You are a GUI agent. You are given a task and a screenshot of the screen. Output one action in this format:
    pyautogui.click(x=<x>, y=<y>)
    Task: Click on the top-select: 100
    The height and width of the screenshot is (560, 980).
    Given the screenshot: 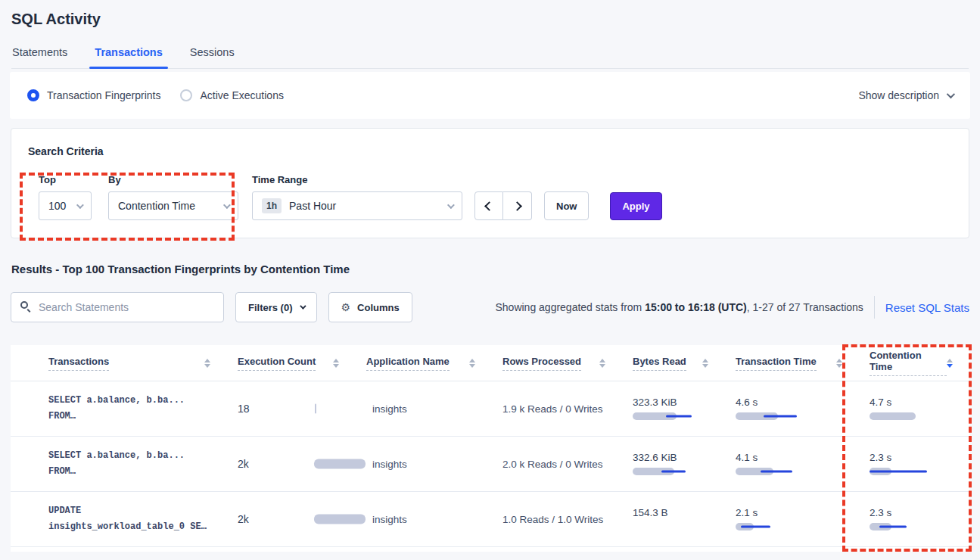 What is the action you would take?
    pyautogui.click(x=65, y=206)
    